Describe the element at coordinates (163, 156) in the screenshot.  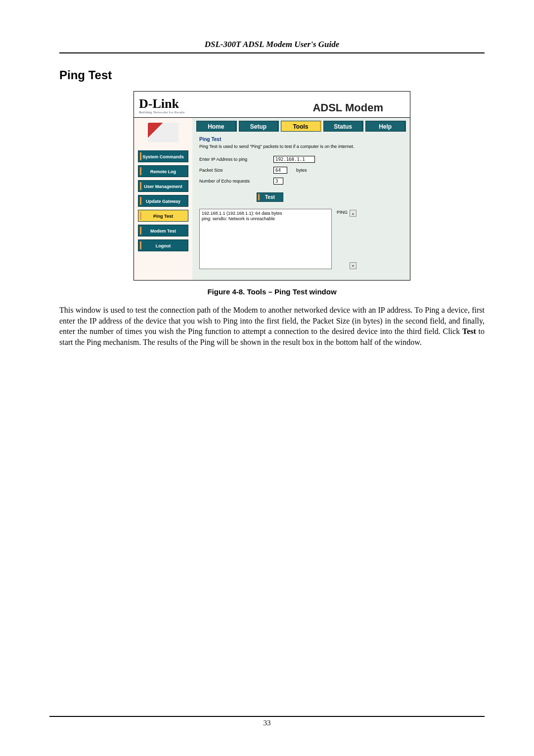
I see `sidebar-item-system-commands: System Commands` at that location.